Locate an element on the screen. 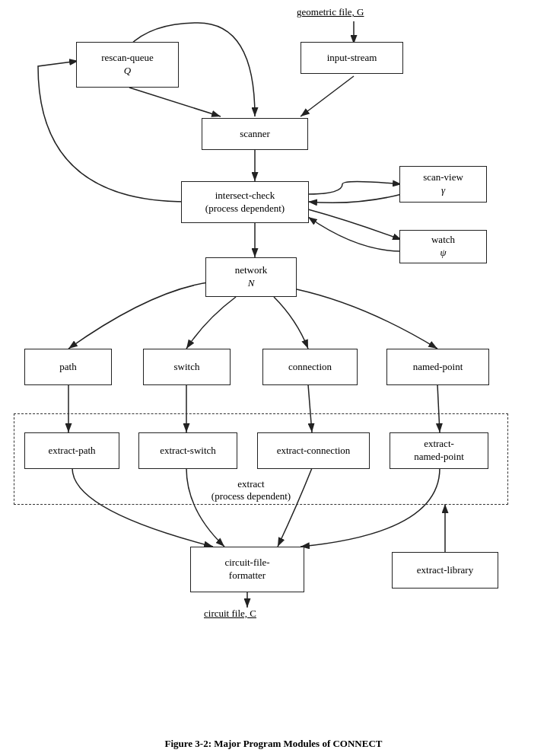  extract-library-box: extract-library is located at coordinates (445, 570).